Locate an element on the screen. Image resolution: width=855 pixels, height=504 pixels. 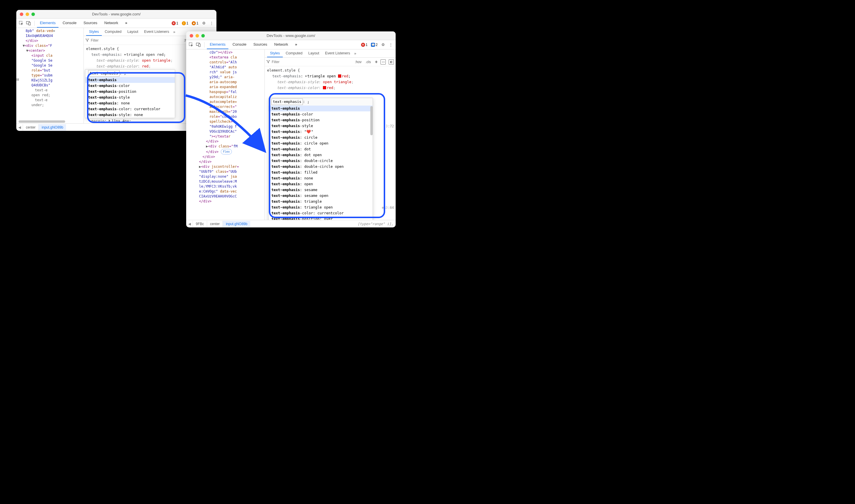
autocomplete-item: text-emphasis-position: over is located at coordinates (321, 218).